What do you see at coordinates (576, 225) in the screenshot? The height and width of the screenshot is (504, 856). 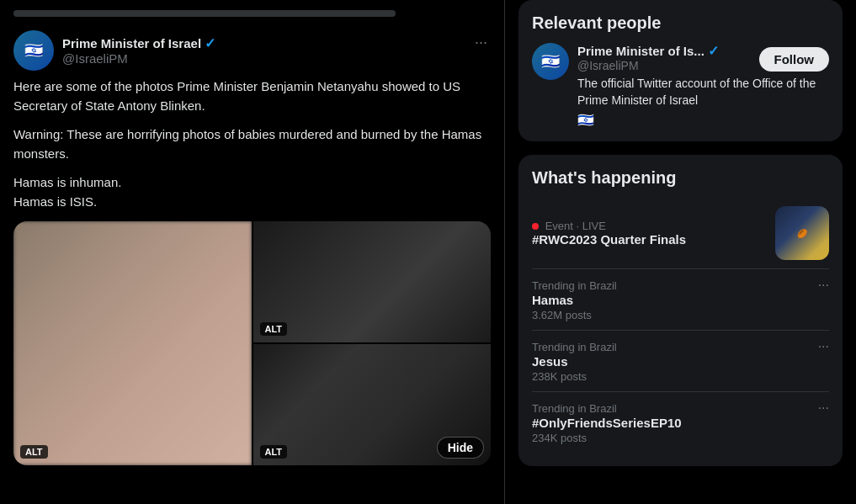 I see `live-event-meta: Event · LIVE` at bounding box center [576, 225].